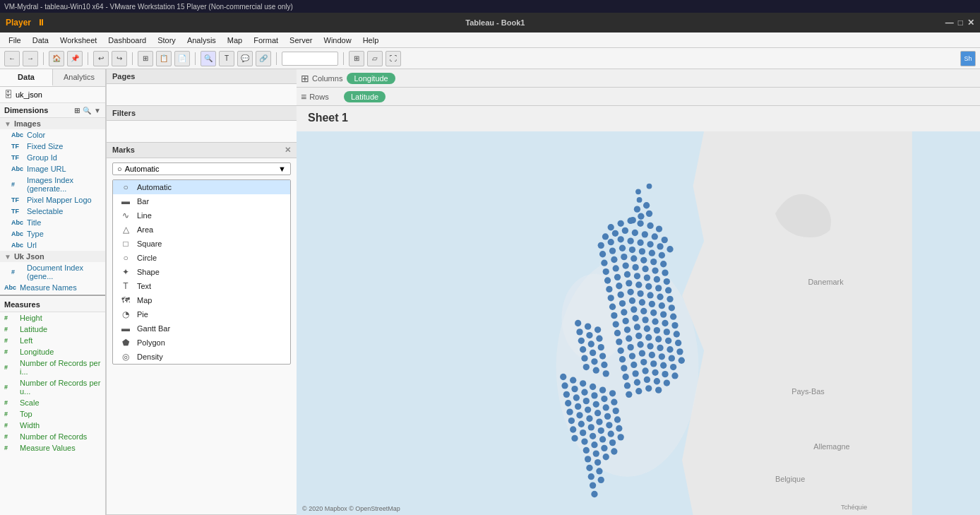 This screenshot has width=980, height=515. Describe the element at coordinates (960, 23) in the screenshot. I see `maximize-icon: □` at that location.